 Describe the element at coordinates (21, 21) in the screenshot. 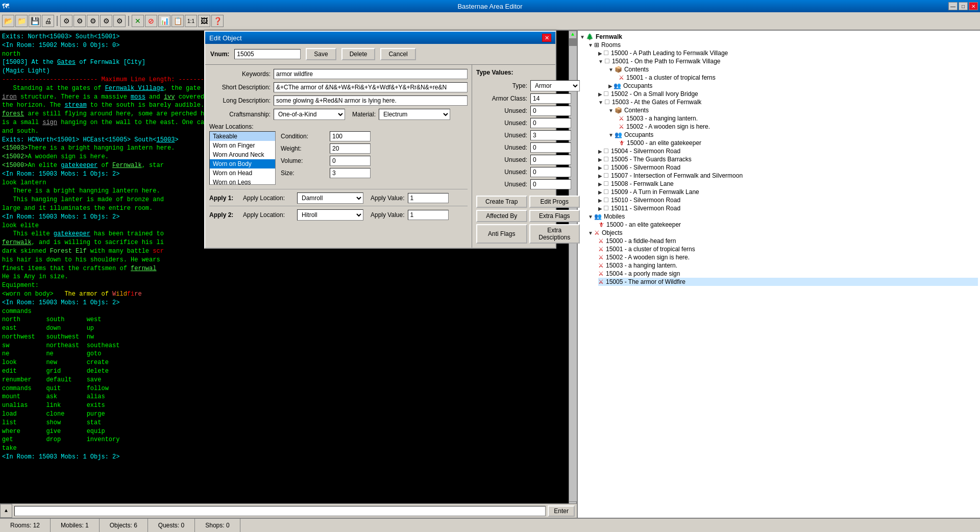

I see `toolbar-open: 📁` at that location.